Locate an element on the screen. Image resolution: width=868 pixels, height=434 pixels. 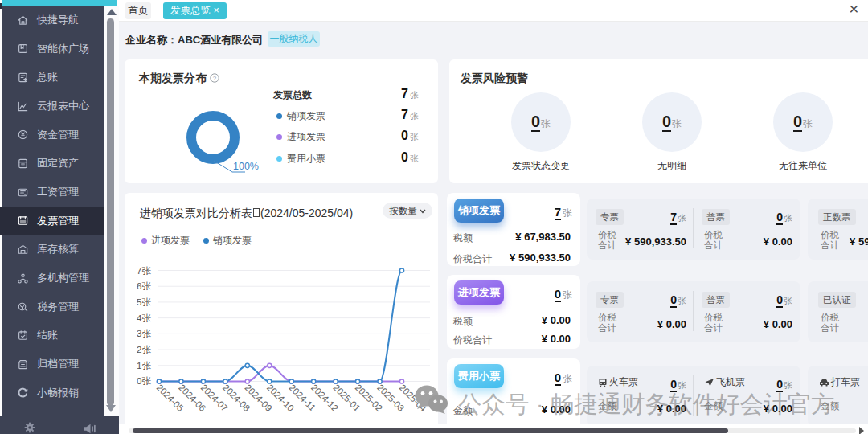
svg-text: 5张 is located at coordinates (144, 302).